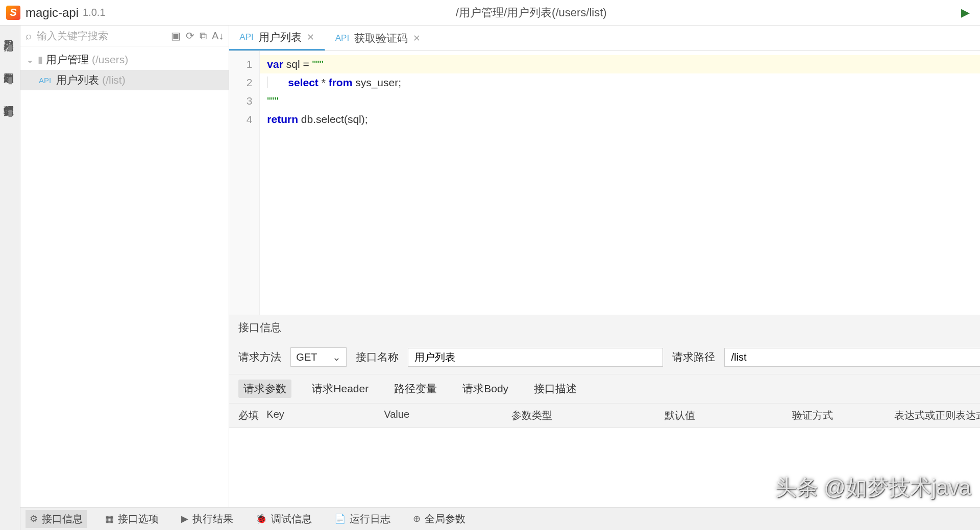 The image size is (980, 530). What do you see at coordinates (265, 389) in the screenshot?
I see `subtab-params: 请求参数` at bounding box center [265, 389].